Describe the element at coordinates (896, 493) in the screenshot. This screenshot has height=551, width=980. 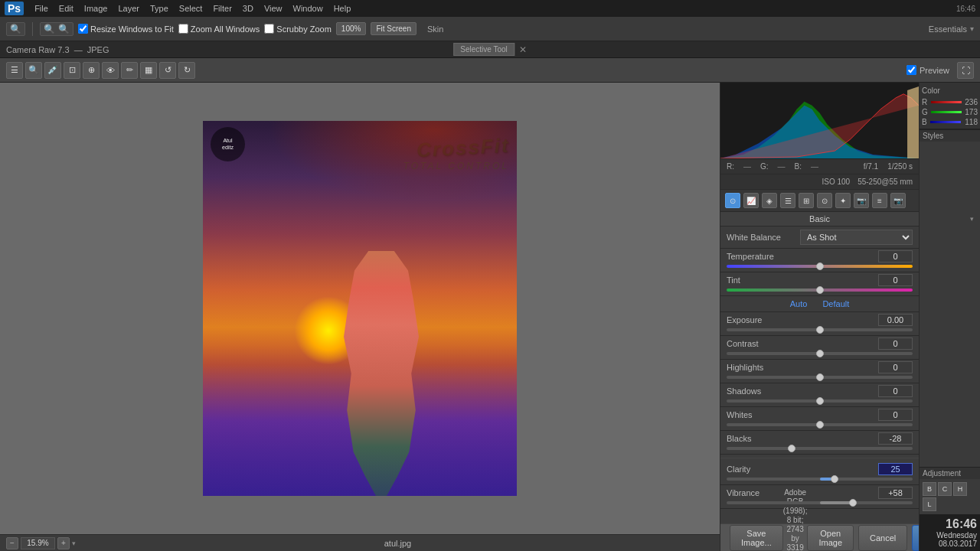
I see `vibrance-value` at that location.